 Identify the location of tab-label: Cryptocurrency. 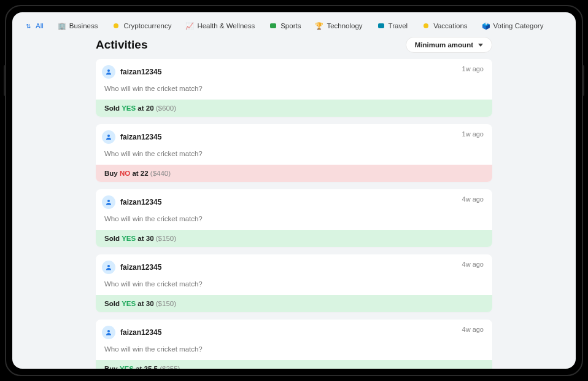
(147, 26).